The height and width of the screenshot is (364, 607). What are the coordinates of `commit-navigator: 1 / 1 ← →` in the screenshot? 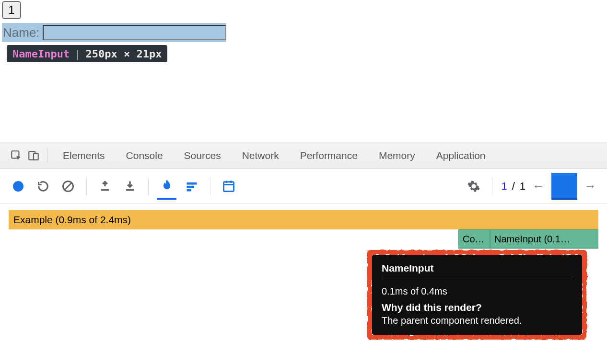 It's located at (549, 186).